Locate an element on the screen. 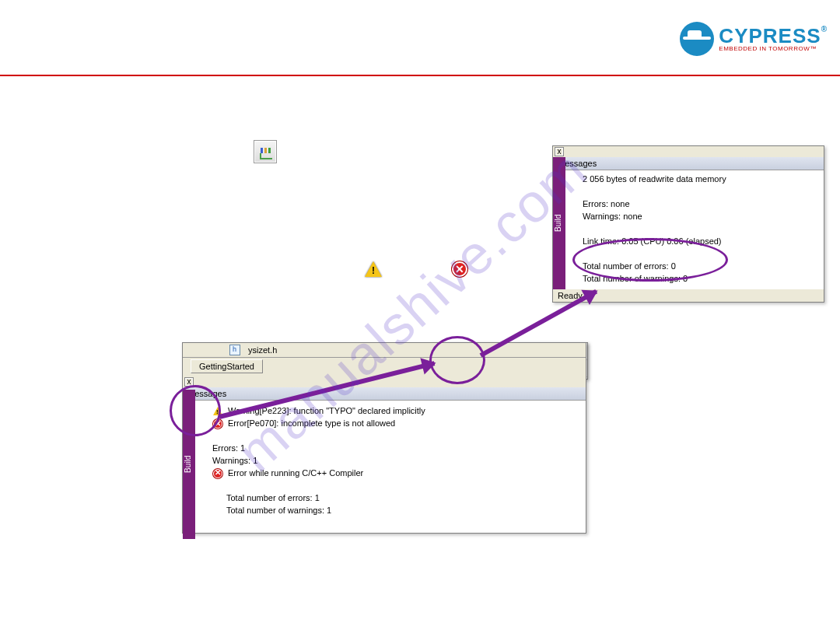 This screenshot has height=630, width=840. messages-panel-success: x Messages 2 056 bytes of readwrite data… is located at coordinates (688, 224).